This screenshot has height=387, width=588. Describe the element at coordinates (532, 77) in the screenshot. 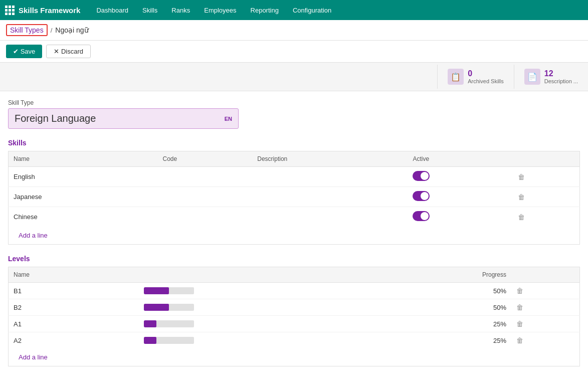

I see `description-icon: 📄` at that location.